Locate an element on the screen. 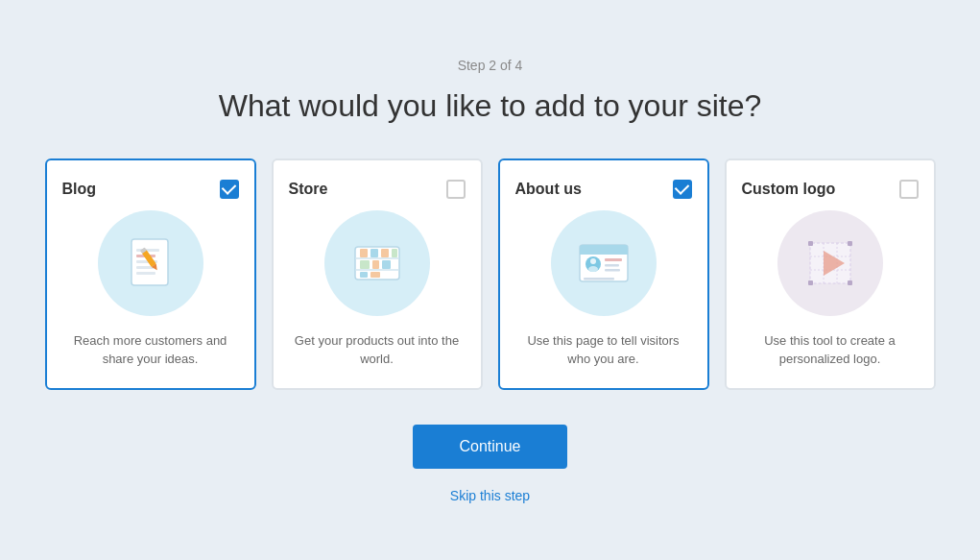  card-blog-header: Blog is located at coordinates (151, 189).